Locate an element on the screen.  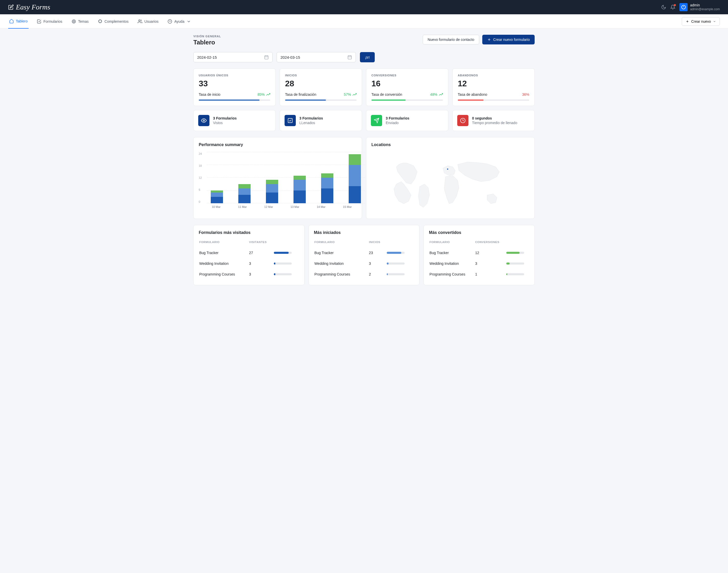
avatar is located at coordinates (683, 7).